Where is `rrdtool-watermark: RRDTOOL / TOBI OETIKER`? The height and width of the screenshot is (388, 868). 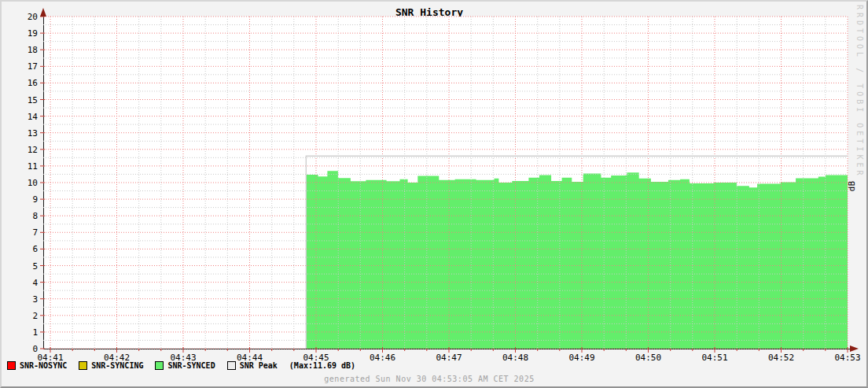 rrdtool-watermark: RRDTOOL / TOBI OETIKER is located at coordinates (860, 91).